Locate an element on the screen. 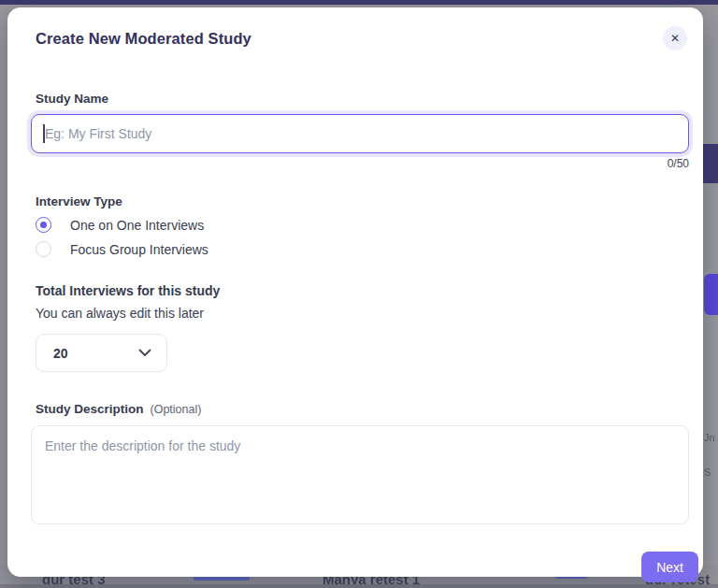 This screenshot has height=588, width=718. background-badge-fragment is located at coordinates (711, 164).